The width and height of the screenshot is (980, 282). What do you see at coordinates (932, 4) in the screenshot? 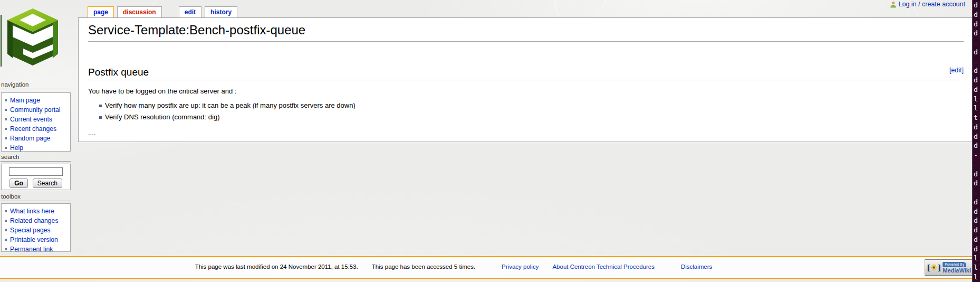
I see `login-link: Log in / create account` at bounding box center [932, 4].